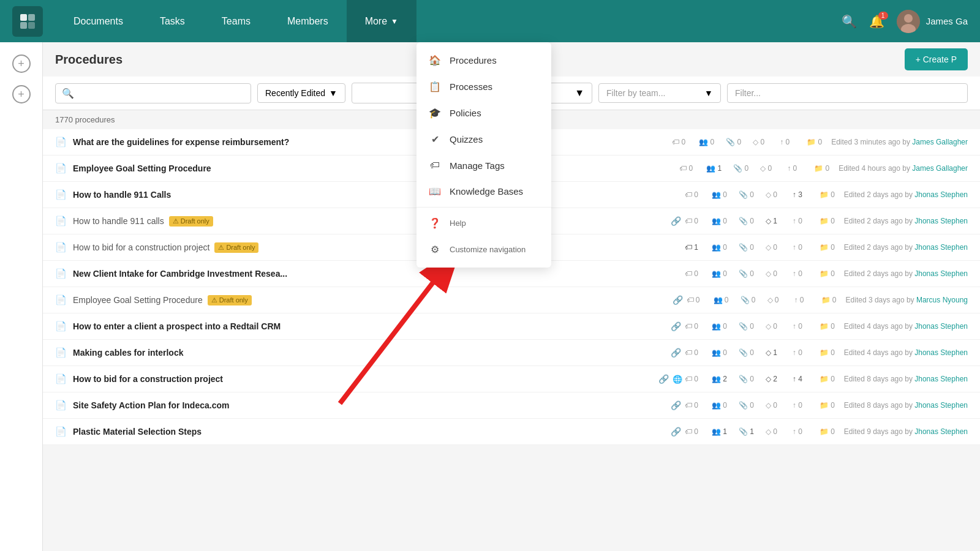  What do you see at coordinates (484, 87) in the screenshot?
I see `dropdown-processes: 📋 Processes` at bounding box center [484, 87].